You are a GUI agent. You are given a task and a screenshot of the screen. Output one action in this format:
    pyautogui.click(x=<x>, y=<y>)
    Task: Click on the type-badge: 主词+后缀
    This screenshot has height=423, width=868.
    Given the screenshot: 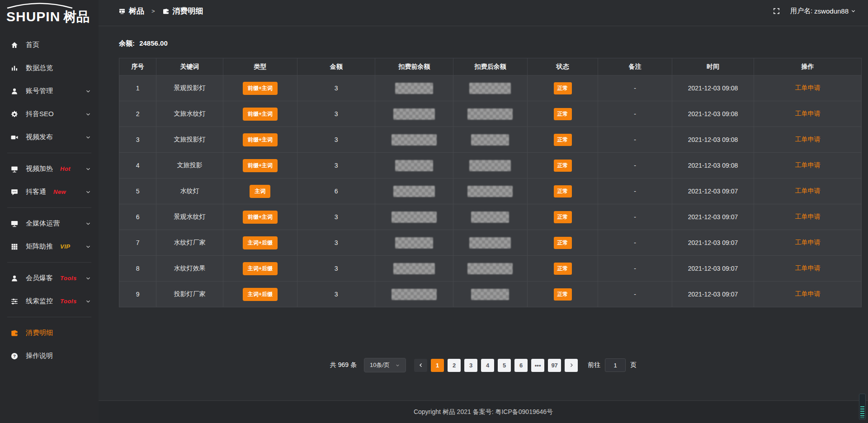 What is the action you would take?
    pyautogui.click(x=260, y=268)
    